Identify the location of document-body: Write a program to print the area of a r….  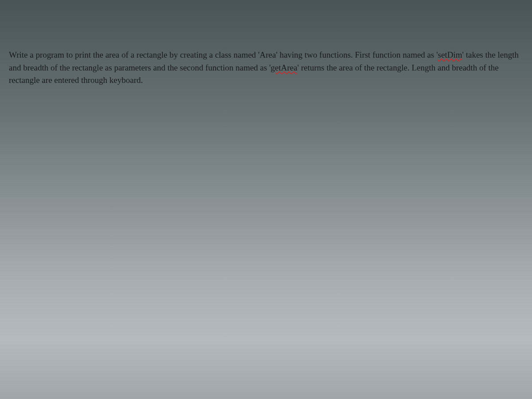
(266, 68).